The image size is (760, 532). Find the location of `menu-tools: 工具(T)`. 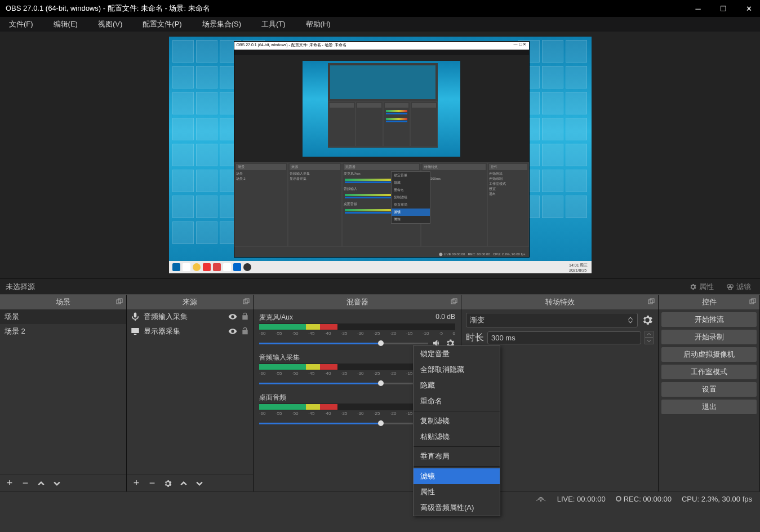

menu-tools: 工具(T) is located at coordinates (274, 24).